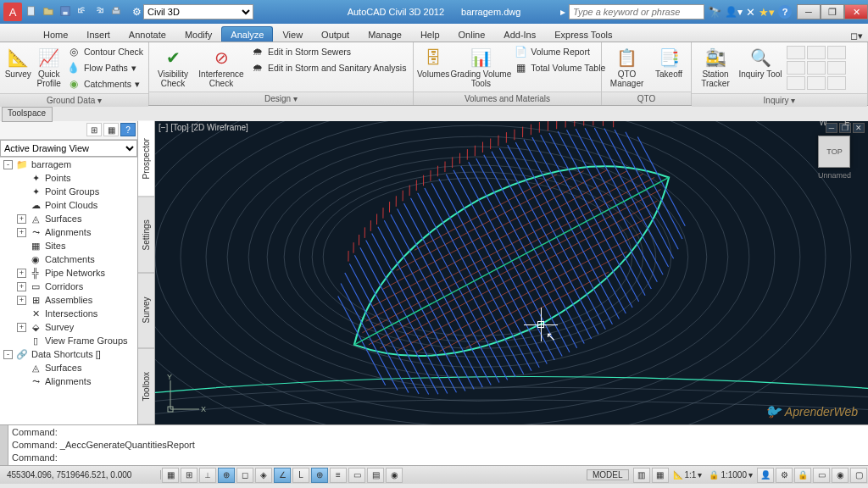  What do you see at coordinates (208, 475) in the screenshot?
I see `ortho-toggle: ⟂` at bounding box center [208, 475].